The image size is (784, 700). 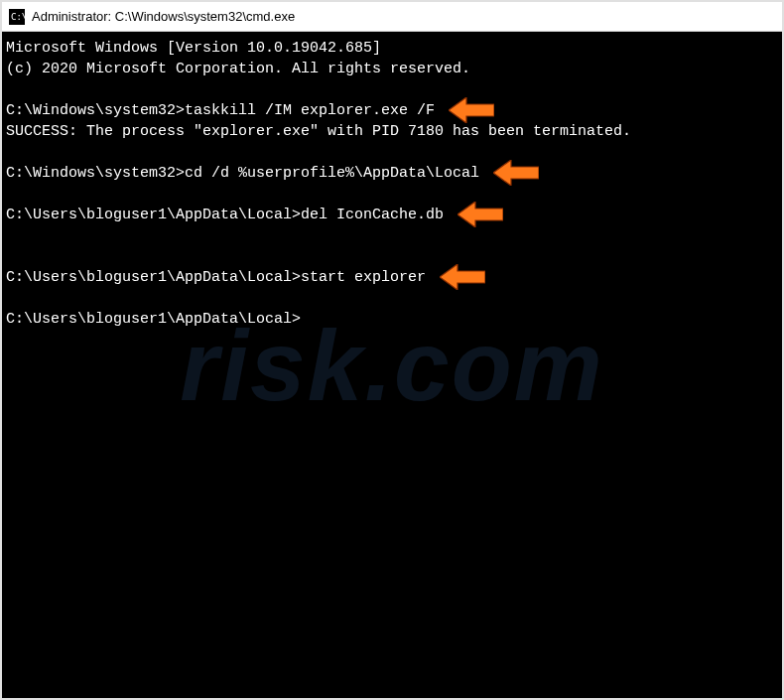 I want to click on terminal-command-line: C:\Users\bloguser1\AppData\Local>del Ico…, so click(x=392, y=214).